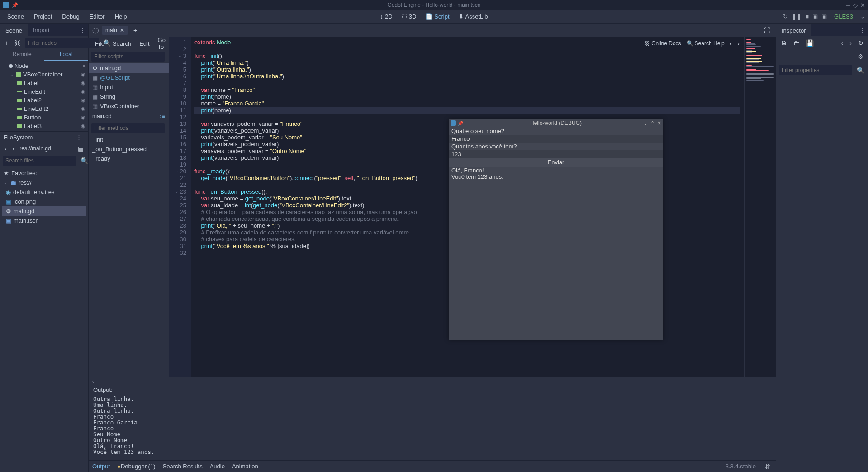  I want to click on maximize-icon: ◇, so click(855, 5).